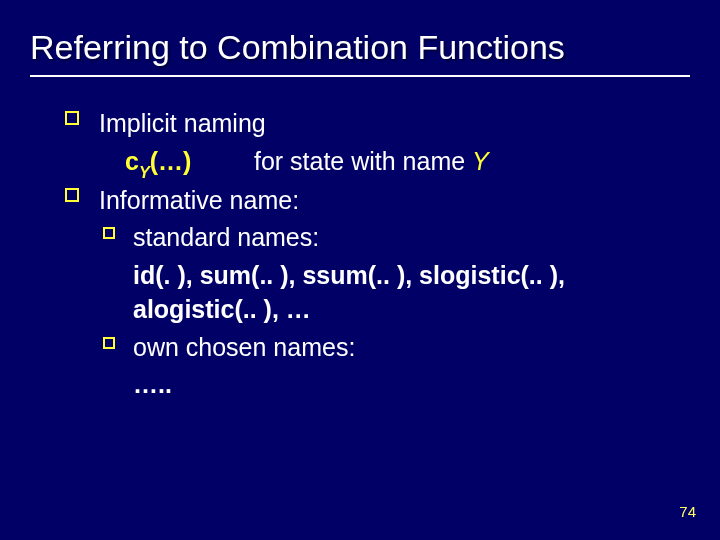 The height and width of the screenshot is (540, 720). Describe the element at coordinates (132, 161) in the screenshot. I see `func-c: c` at that location.